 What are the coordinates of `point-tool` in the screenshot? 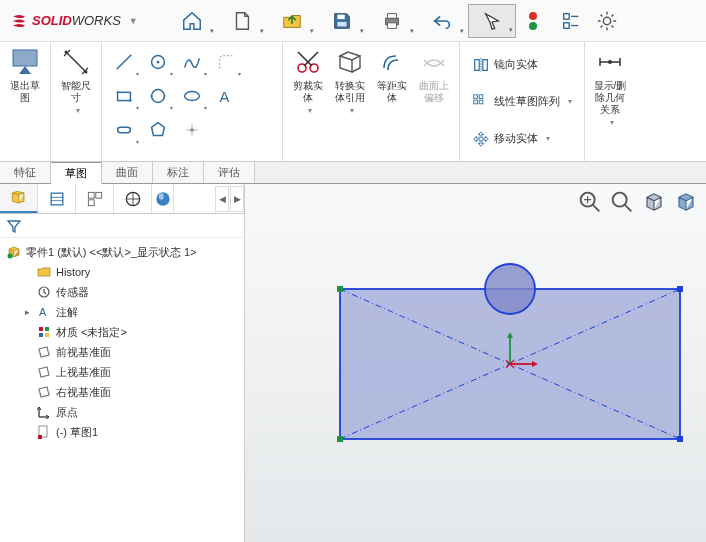 It's located at (192, 130).